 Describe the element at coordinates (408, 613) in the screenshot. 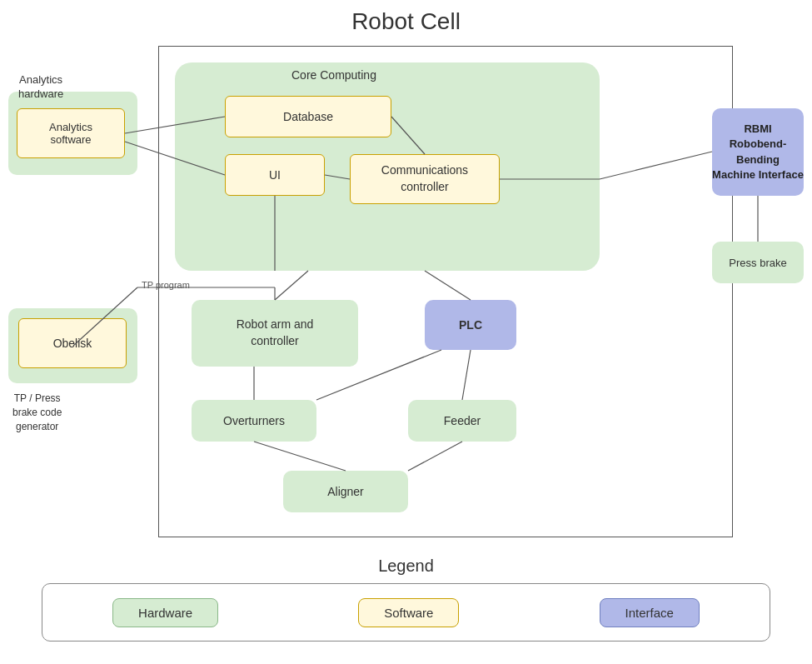

I see `legend-software-item: Software` at that location.